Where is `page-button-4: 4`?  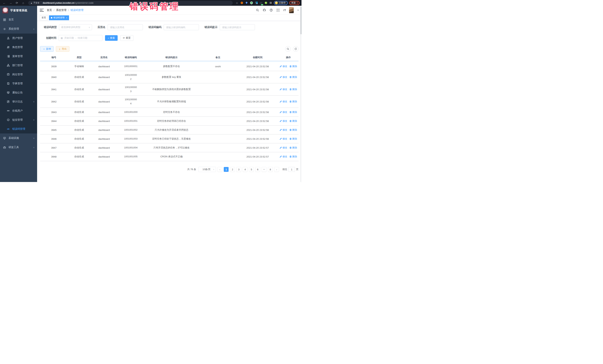 page-button-4: 4 is located at coordinates (245, 169).